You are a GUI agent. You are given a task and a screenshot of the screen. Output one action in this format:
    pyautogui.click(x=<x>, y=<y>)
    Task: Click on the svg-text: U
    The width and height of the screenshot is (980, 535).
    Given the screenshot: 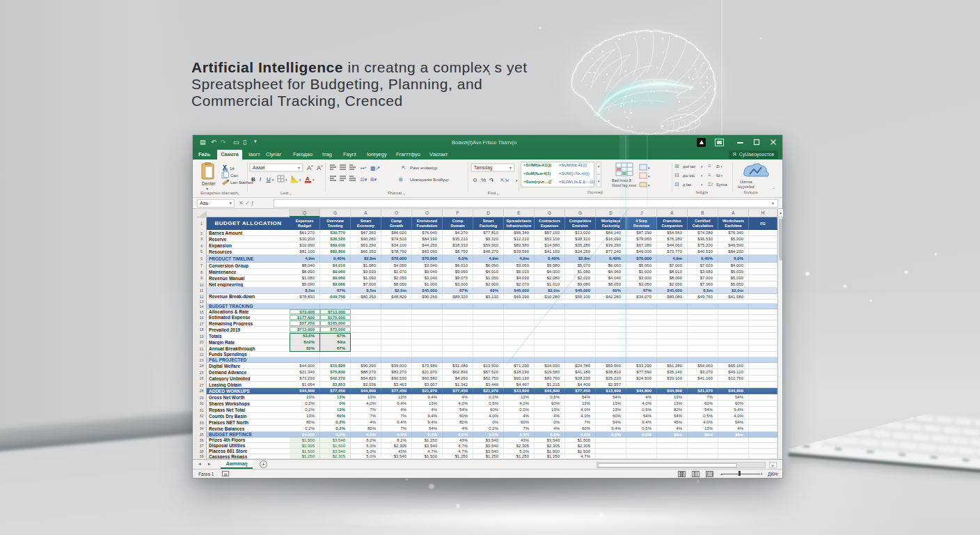 What is the action you would take?
    pyautogui.click(x=269, y=180)
    